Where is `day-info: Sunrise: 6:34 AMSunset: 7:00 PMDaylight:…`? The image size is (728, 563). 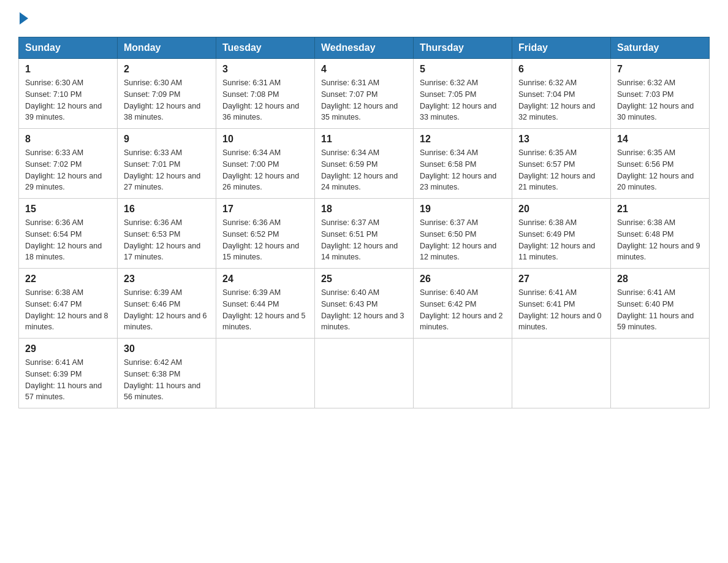 day-info: Sunrise: 6:34 AMSunset: 7:00 PMDaylight:… is located at coordinates (265, 170).